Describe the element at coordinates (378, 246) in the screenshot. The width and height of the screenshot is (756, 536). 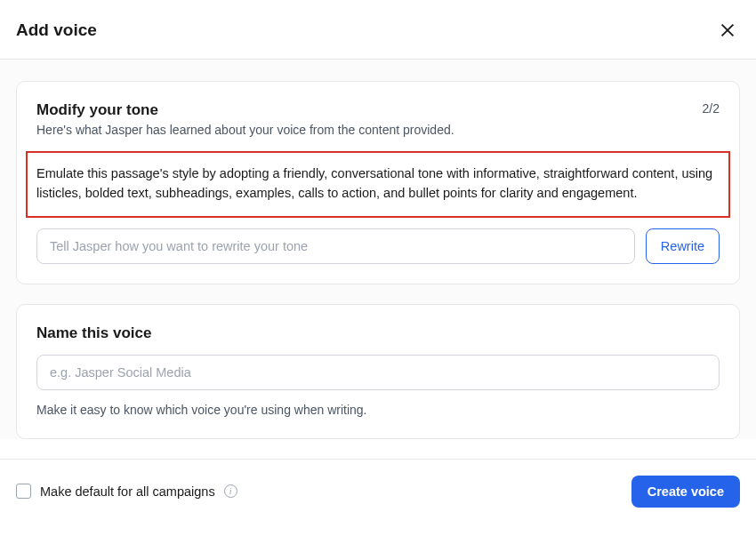
I see `rewrite-row: Rewrite` at that location.